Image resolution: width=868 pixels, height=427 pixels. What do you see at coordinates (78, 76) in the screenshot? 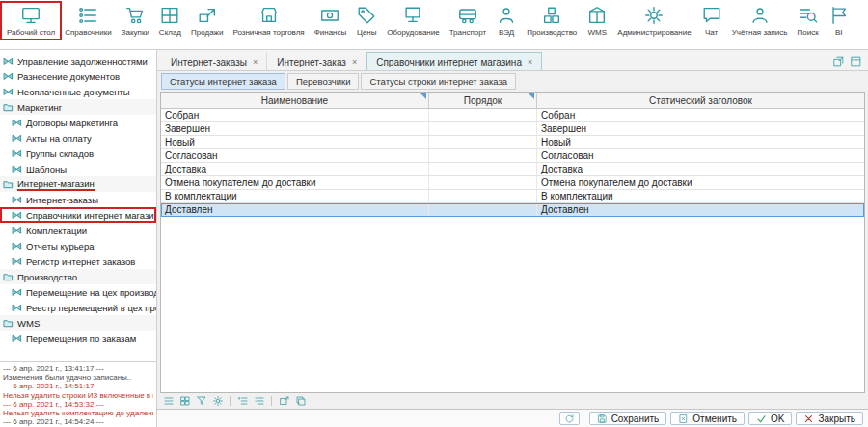
I see `sidebar-item: Разнесение документов` at bounding box center [78, 76].